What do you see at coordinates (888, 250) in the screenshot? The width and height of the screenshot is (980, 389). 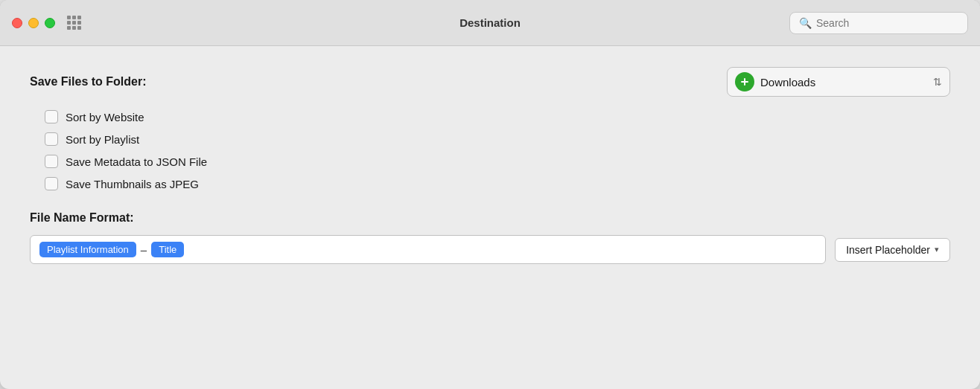 I see `insert-placeholder-label: Insert Placeholder` at bounding box center [888, 250].